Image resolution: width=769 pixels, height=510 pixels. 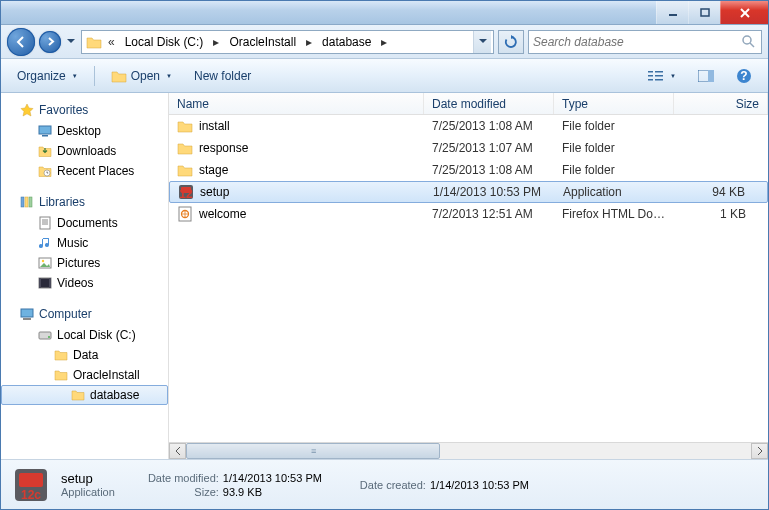 What do you see at coordinates (468, 170) in the screenshot?
I see `file-row: stage7/25/2013 1:08 AMFile folder` at bounding box center [468, 170].